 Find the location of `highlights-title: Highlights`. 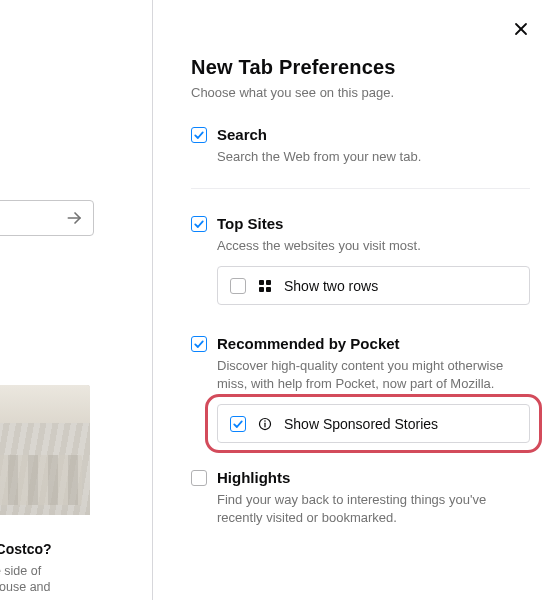

highlights-title: Highlights is located at coordinates (374, 478).